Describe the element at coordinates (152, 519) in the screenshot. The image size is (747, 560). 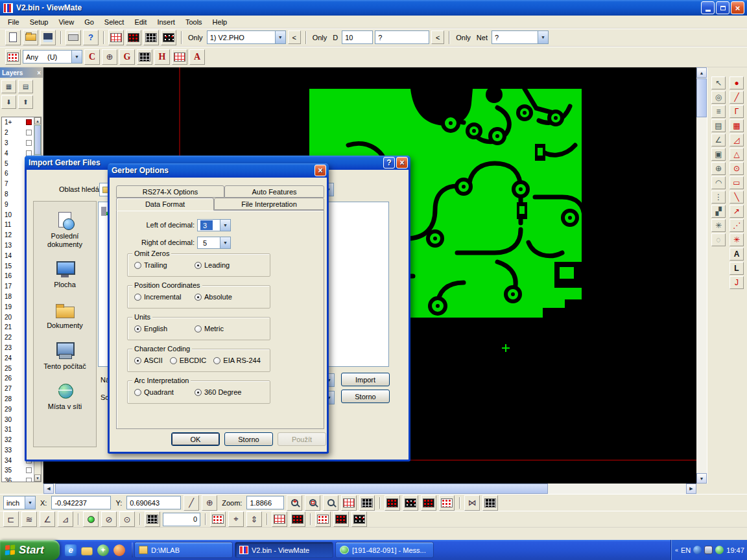
I see `snap-grid-button` at that location.